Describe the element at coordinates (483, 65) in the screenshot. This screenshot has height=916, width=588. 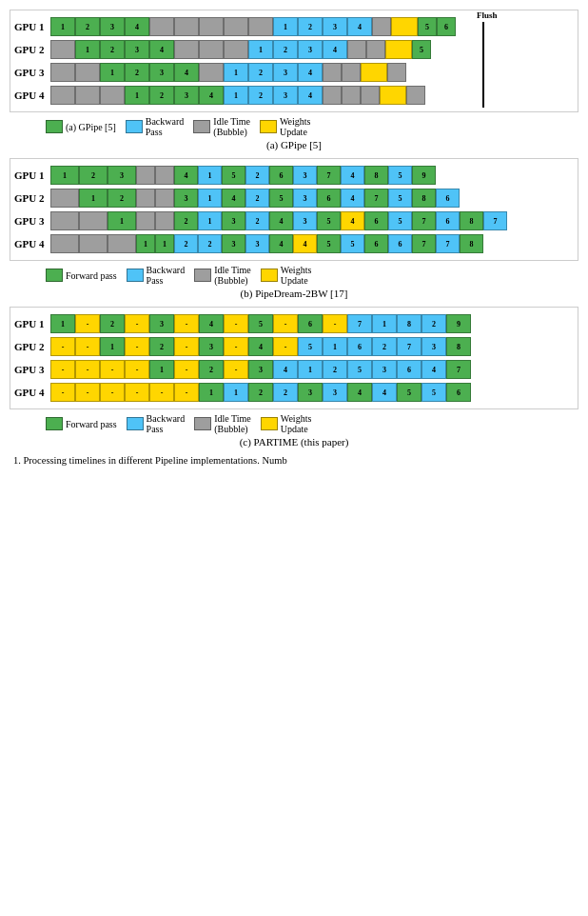
I see `flush-line` at that location.